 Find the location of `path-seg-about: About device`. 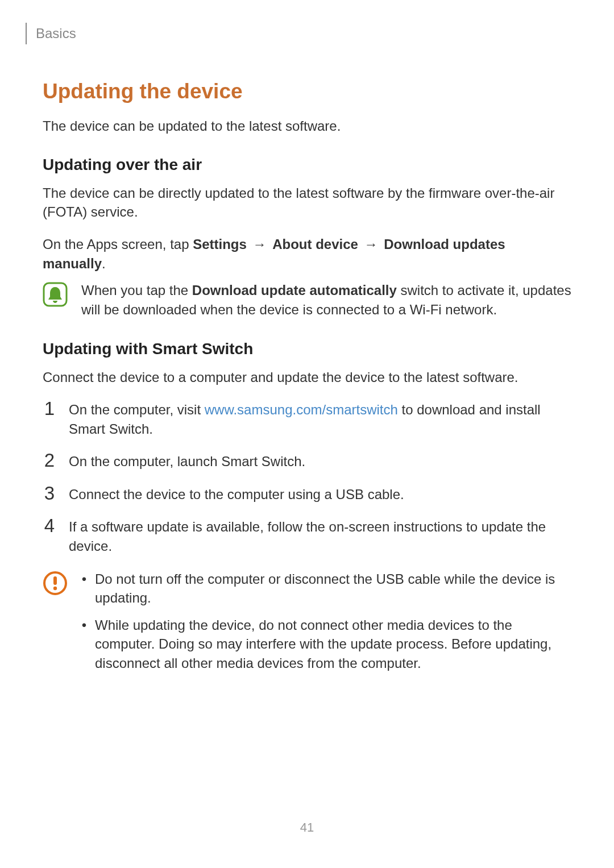

path-seg-about: About device is located at coordinates (315, 244).